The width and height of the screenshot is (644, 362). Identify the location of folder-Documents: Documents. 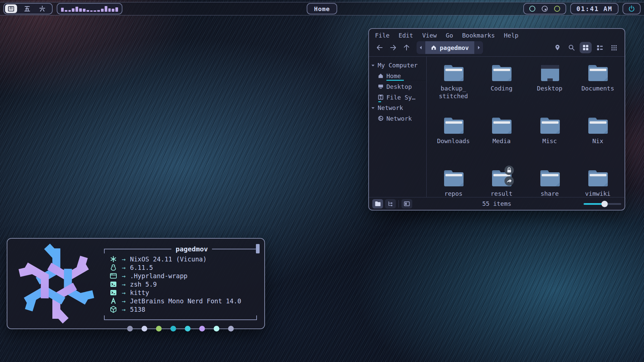
(598, 87).